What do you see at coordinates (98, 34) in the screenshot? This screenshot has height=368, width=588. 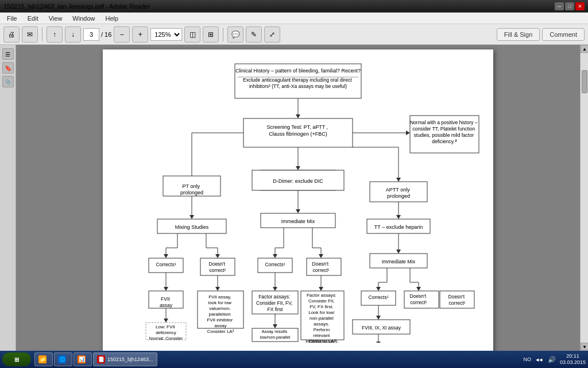 I see `page-info: / 16` at bounding box center [98, 34].